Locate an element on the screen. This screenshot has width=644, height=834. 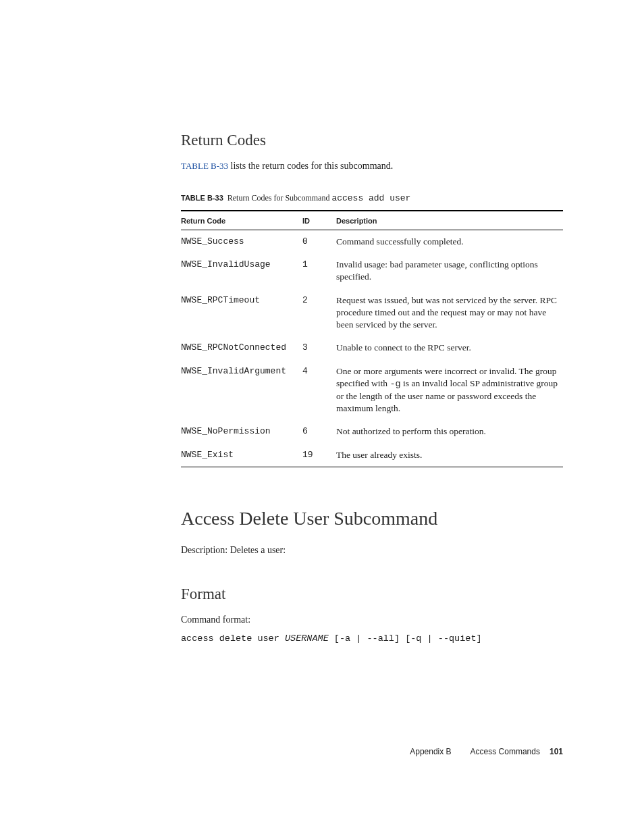
description-text: Description: Deletes a user: is located at coordinates (372, 550).